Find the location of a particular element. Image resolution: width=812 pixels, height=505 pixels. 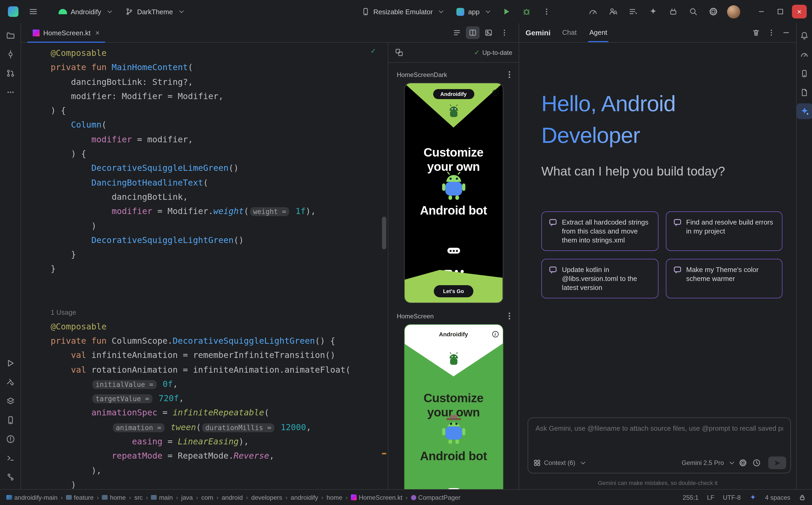

editor-scrollbar is located at coordinates (384, 266).